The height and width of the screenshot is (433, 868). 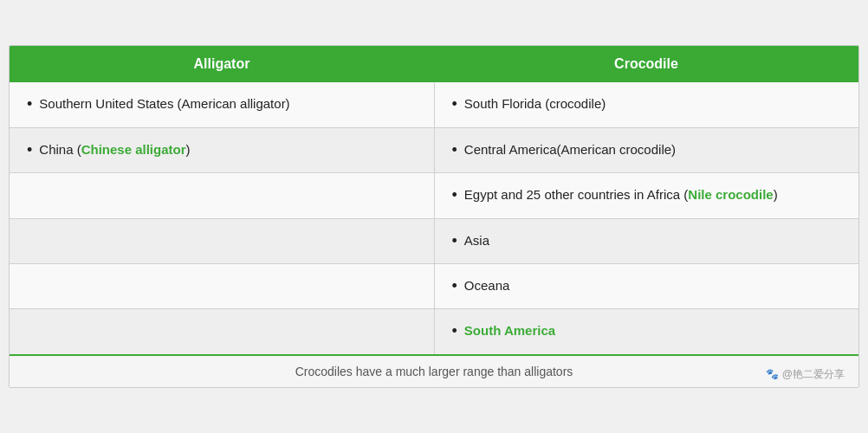 I want to click on cell-crocodile: •Asia, so click(x=646, y=241).